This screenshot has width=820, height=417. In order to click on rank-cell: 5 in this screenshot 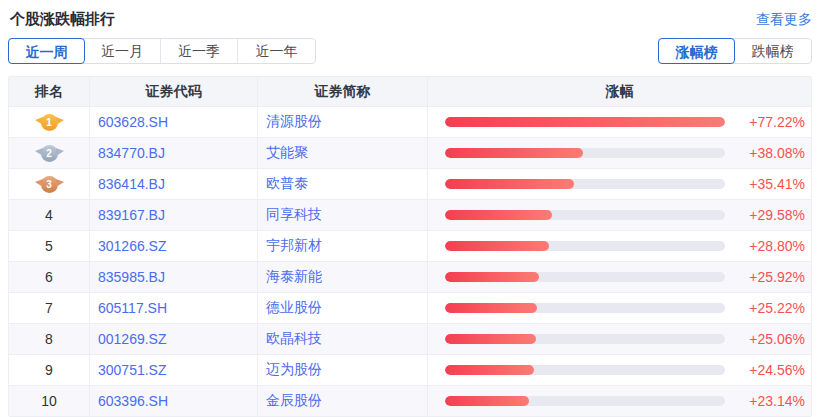, I will do `click(50, 246)`.